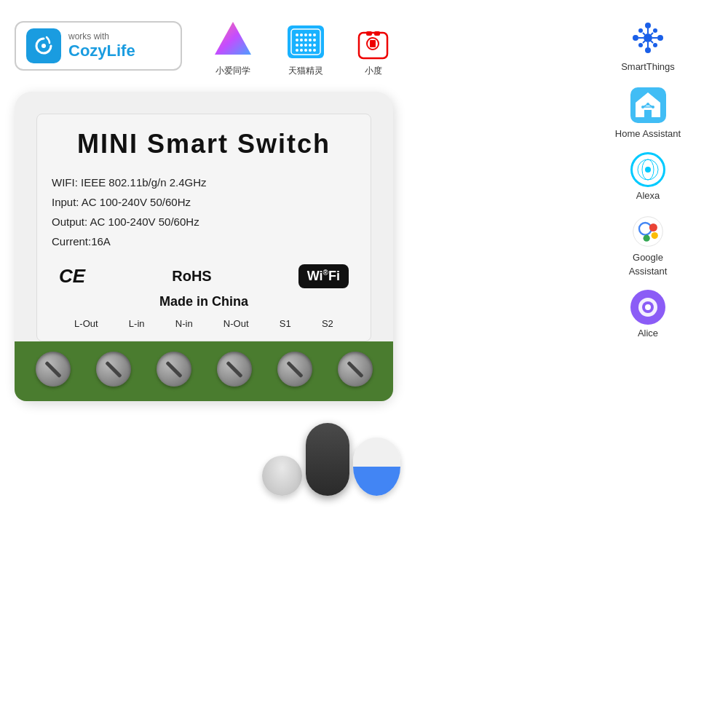 The image size is (728, 728). Describe the element at coordinates (204, 202) in the screenshot. I see `spec-input: Input: AC 100-240V 50/60Hz` at that location.